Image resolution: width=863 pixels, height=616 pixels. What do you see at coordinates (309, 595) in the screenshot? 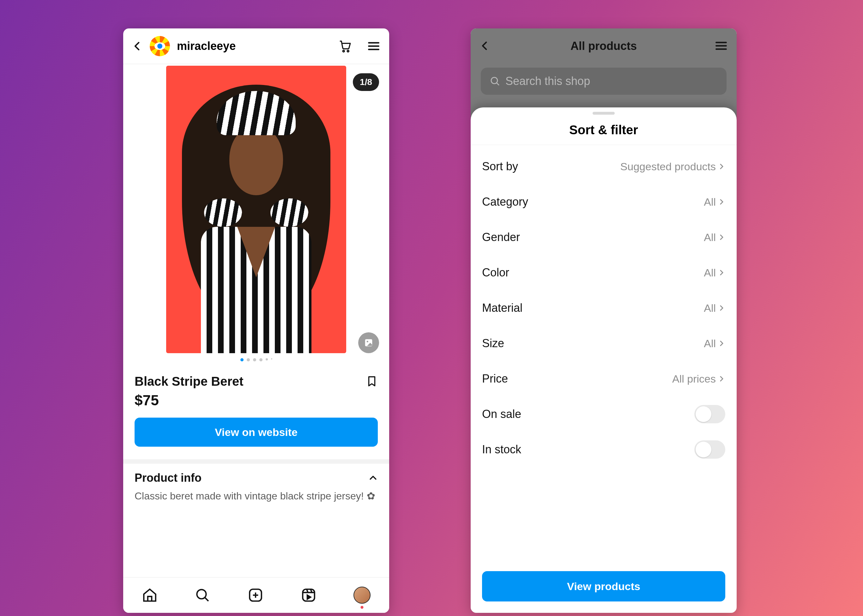
I see `reels-icon` at bounding box center [309, 595].